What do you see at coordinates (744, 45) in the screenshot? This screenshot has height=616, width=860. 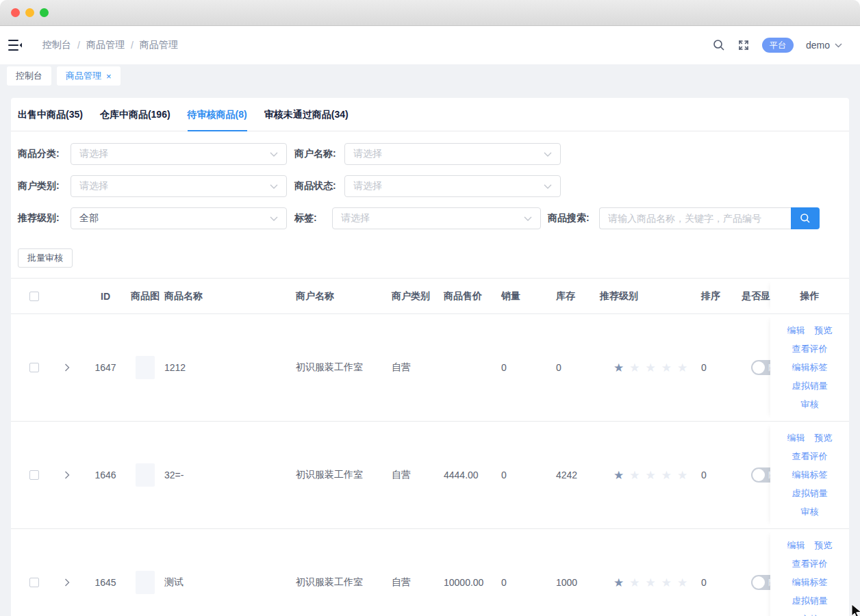 I see `fullscreen-icon` at bounding box center [744, 45].